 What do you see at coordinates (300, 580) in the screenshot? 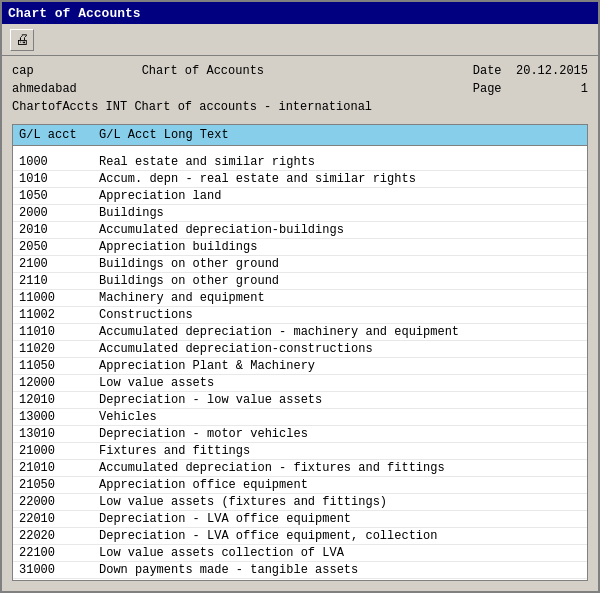
I see `table-row: 31010Input tax for down payments - tangi…` at bounding box center [300, 580].